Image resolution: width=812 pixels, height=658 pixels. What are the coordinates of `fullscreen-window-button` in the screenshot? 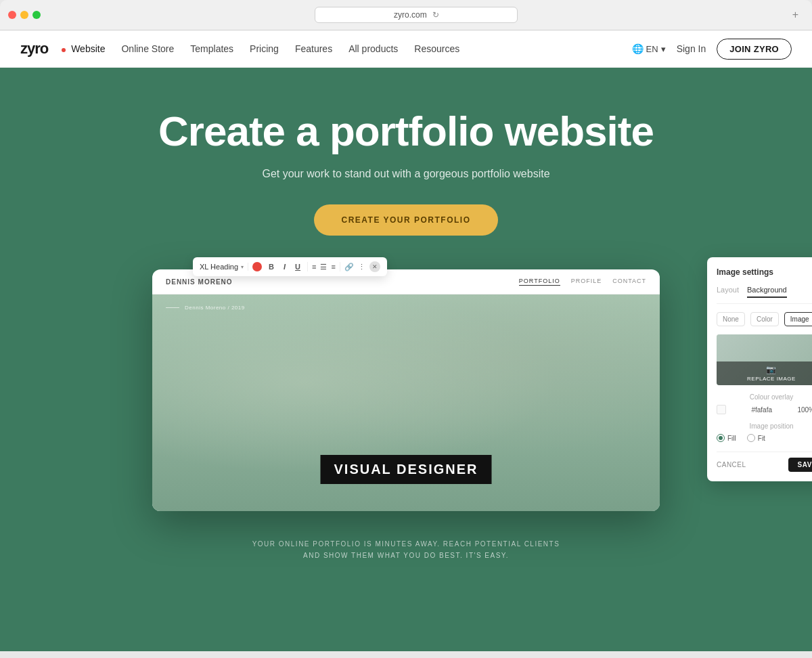 It's located at (37, 15).